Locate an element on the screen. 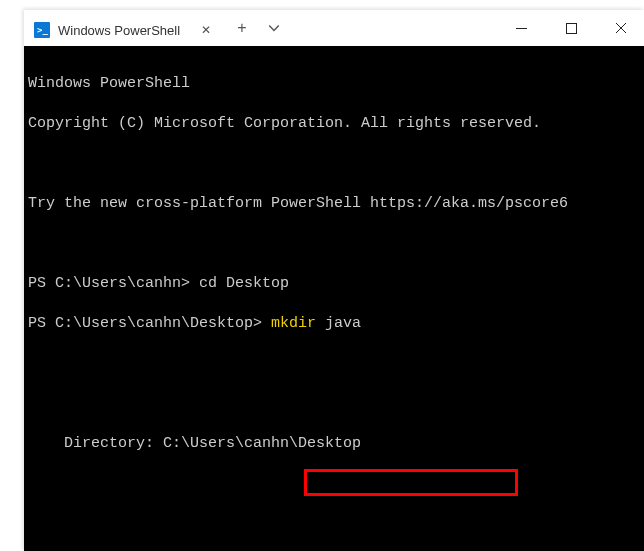 This screenshot has height=551, width=644. terminal-text: Try the new cross-platform PowerShell ht… is located at coordinates (334, 204).